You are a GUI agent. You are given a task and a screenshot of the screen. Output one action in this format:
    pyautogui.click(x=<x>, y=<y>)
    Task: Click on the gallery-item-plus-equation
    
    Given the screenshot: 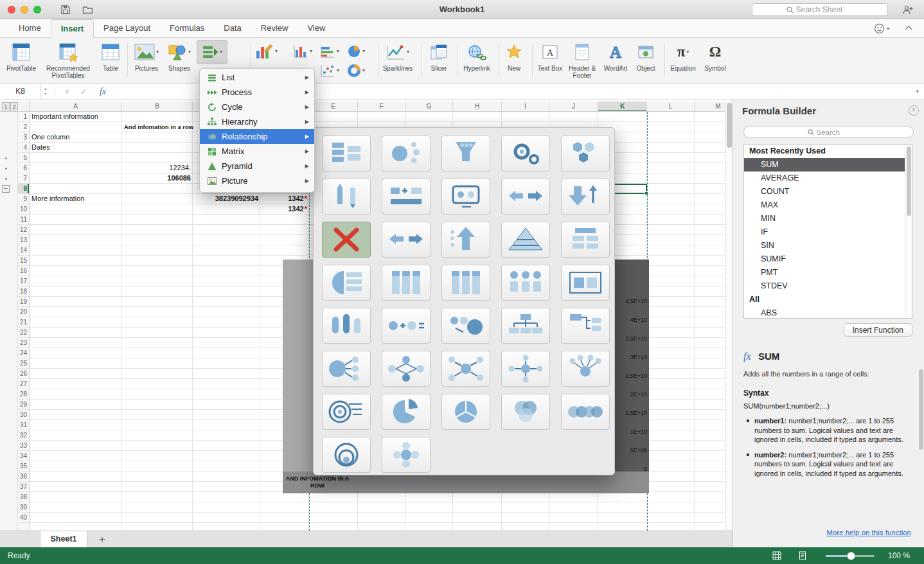 What is the action you would take?
    pyautogui.click(x=406, y=326)
    